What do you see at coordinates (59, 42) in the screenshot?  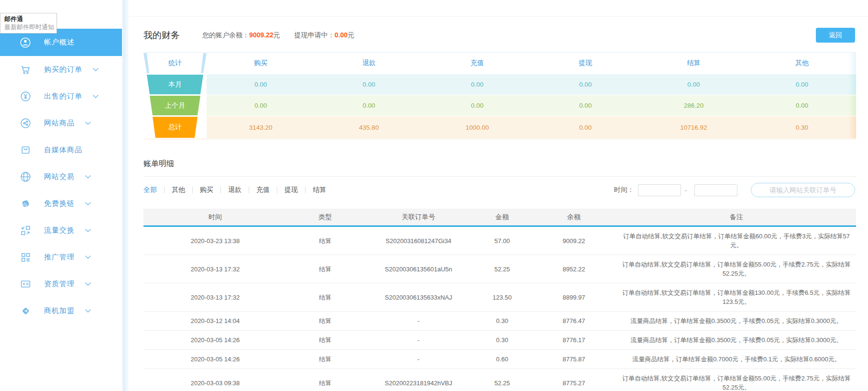 I see `sidebar-item-label: 帐户概述` at bounding box center [59, 42].